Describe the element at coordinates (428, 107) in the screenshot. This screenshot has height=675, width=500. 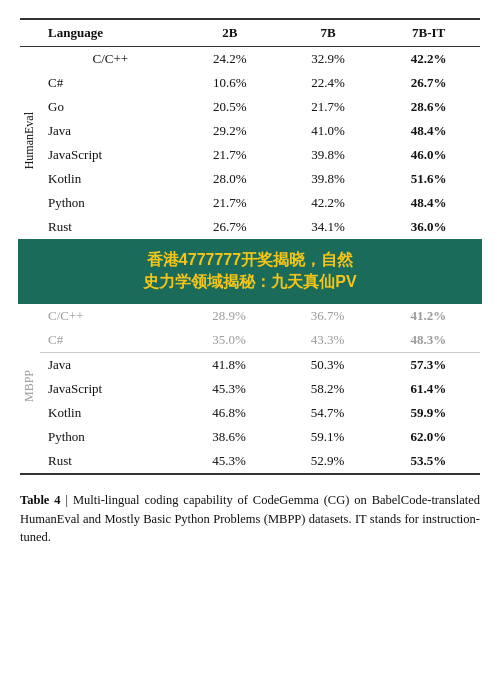
I see `val-7bit: 28.6%` at that location.